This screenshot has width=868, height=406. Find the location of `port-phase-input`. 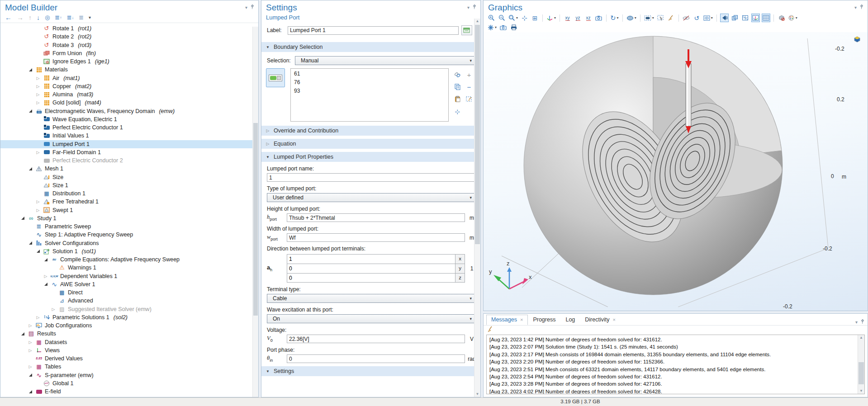

port-phase-input is located at coordinates (376, 359).